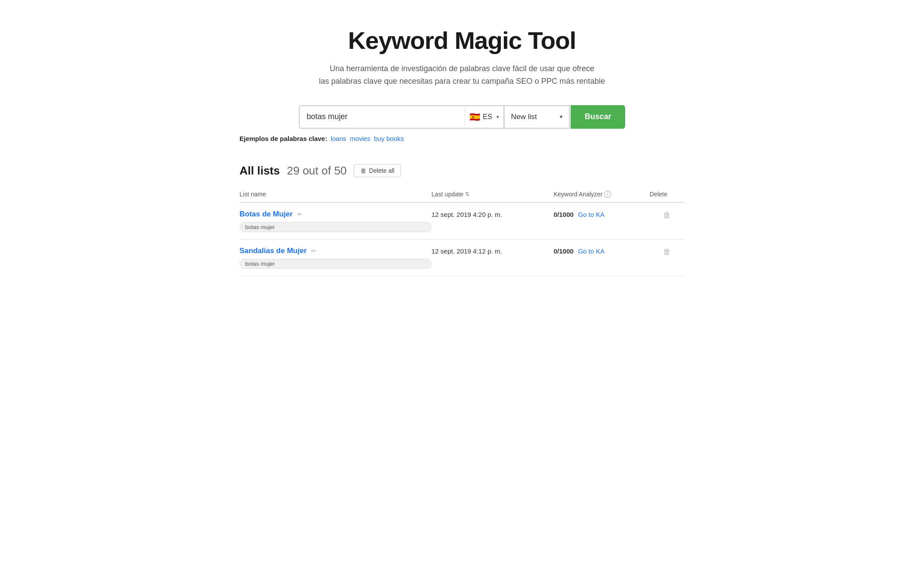  What do you see at coordinates (317, 171) in the screenshot?
I see `lists-count: 29 out of 50` at bounding box center [317, 171].